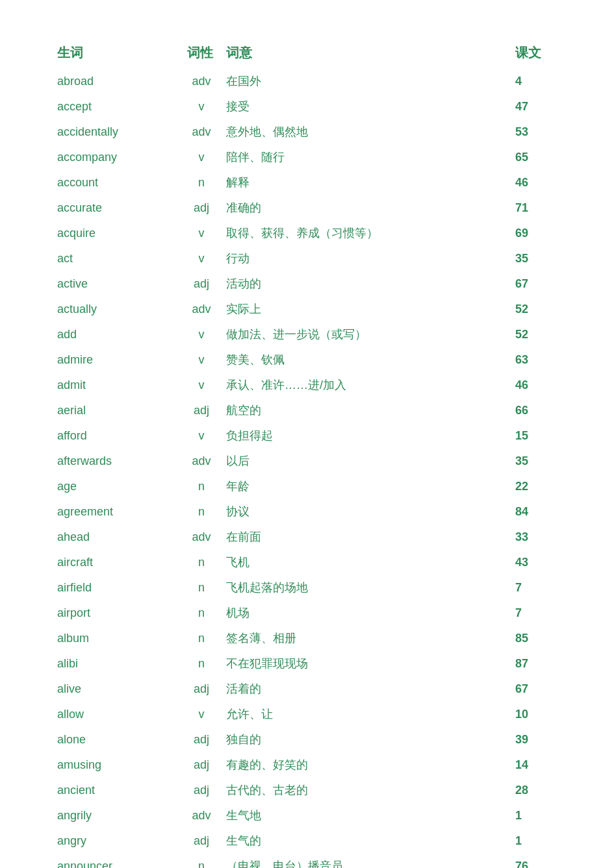 This screenshot has height=868, width=614. What do you see at coordinates (536, 54) in the screenshot?
I see `header-lesson: 课文` at bounding box center [536, 54].